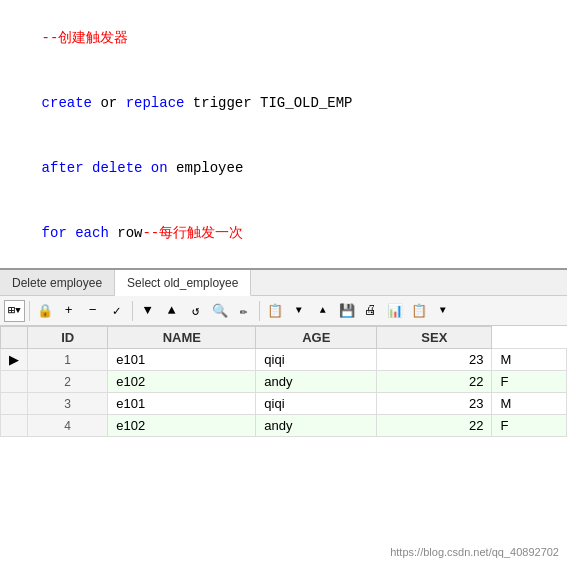 The image size is (567, 562). What do you see at coordinates (316, 338) in the screenshot?
I see `col-header-age: AGE` at bounding box center [316, 338].